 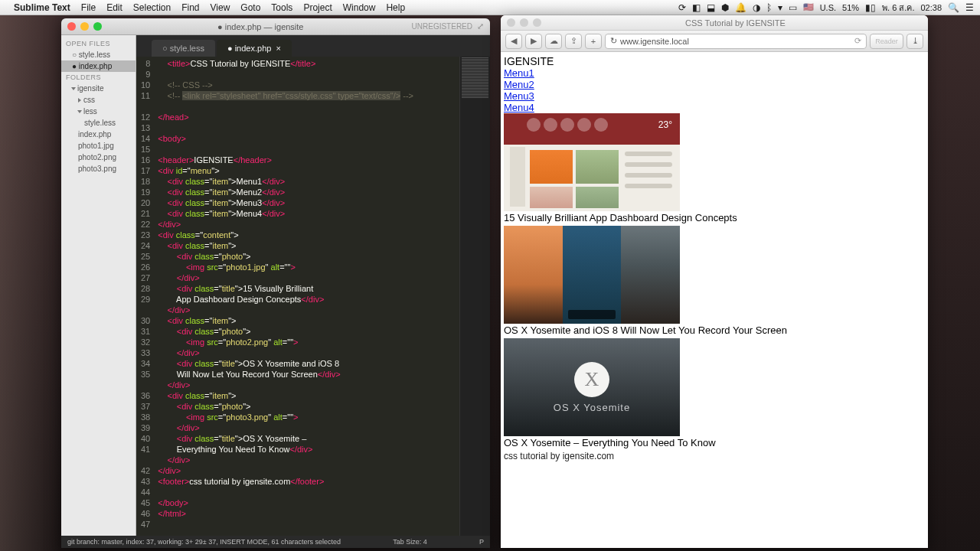 What do you see at coordinates (317, 8) in the screenshot?
I see `menu-project: Project` at bounding box center [317, 8].